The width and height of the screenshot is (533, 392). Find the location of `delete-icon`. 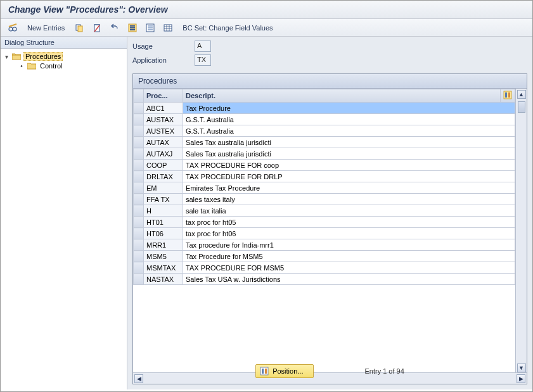

delete-icon is located at coordinates (97, 28).